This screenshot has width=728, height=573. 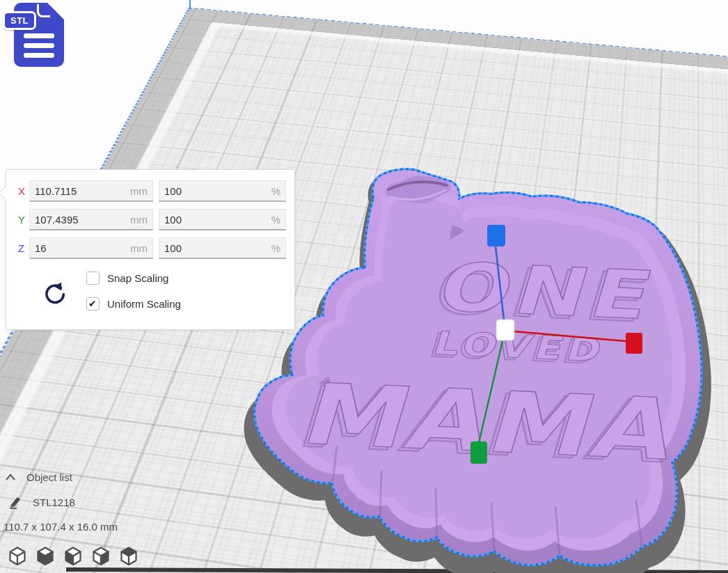 What do you see at coordinates (49, 478) in the screenshot?
I see `object-list-title: Object list` at bounding box center [49, 478].